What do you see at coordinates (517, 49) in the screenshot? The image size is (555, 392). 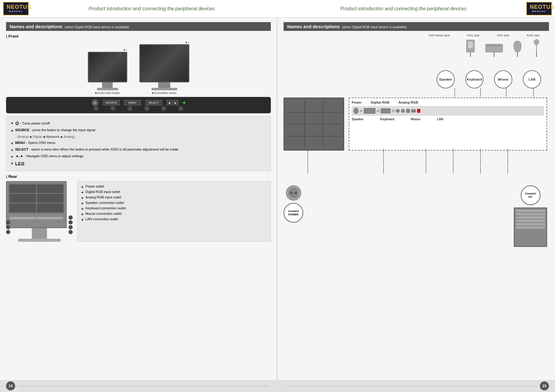 I see `mouse-device` at bounding box center [517, 49].